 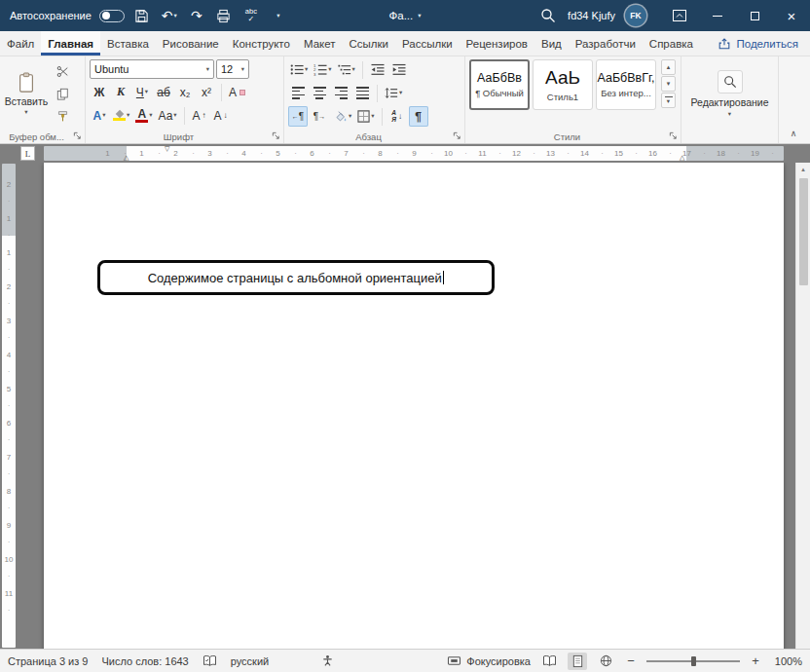 I want to click on right-indent-marker: △, so click(x=681, y=158).